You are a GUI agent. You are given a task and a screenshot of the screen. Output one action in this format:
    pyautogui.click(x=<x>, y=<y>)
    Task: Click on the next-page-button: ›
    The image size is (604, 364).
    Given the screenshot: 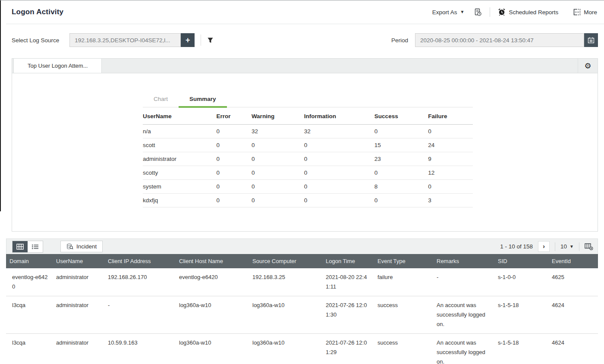 What is the action you would take?
    pyautogui.click(x=544, y=247)
    